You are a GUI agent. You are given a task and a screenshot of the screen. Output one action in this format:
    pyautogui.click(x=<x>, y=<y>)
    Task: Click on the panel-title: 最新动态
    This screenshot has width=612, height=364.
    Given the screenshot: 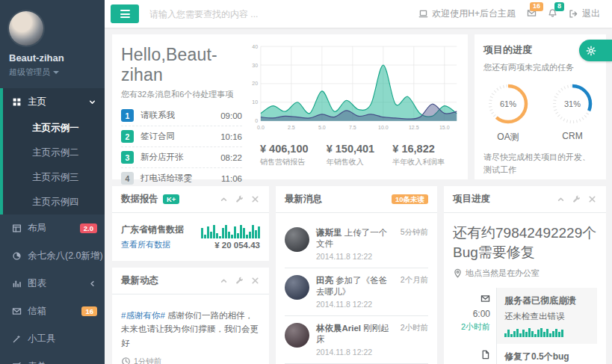 What is the action you would take?
    pyautogui.click(x=140, y=281)
    